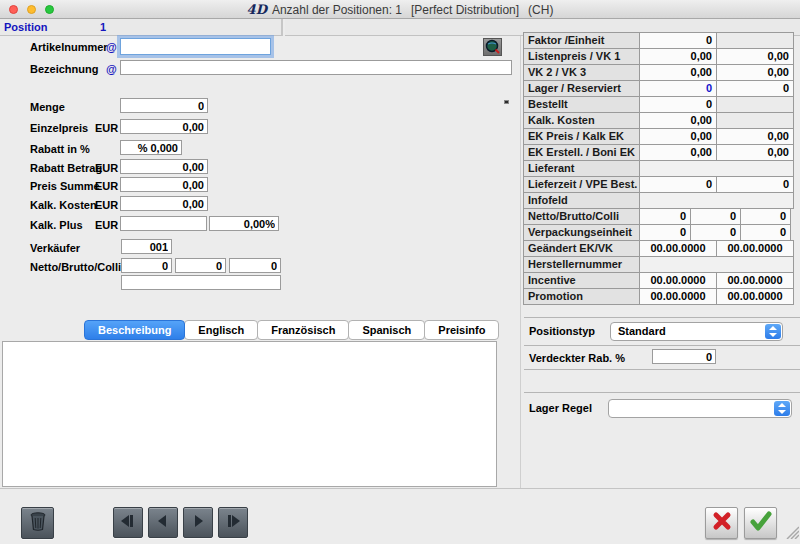  Describe the element at coordinates (386, 330) in the screenshot. I see `tab-spanisch: Spanisch` at that location.